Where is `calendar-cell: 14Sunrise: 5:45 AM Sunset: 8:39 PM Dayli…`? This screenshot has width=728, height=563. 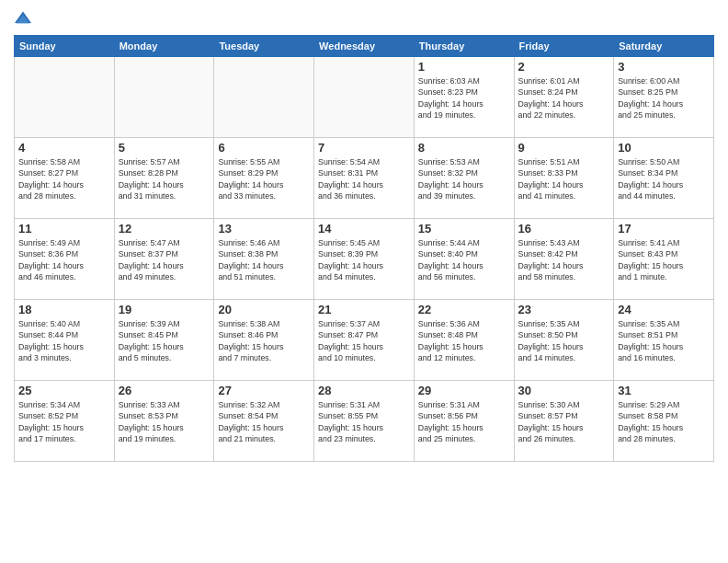
calendar-cell: 14Sunrise: 5:45 AM Sunset: 8:39 PM Dayli… is located at coordinates (364, 259).